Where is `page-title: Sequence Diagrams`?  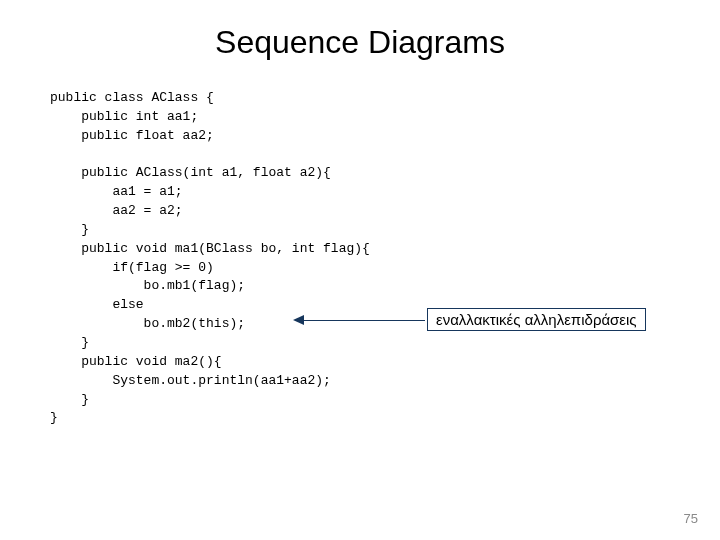
page-title: Sequence Diagrams is located at coordinates (360, 42).